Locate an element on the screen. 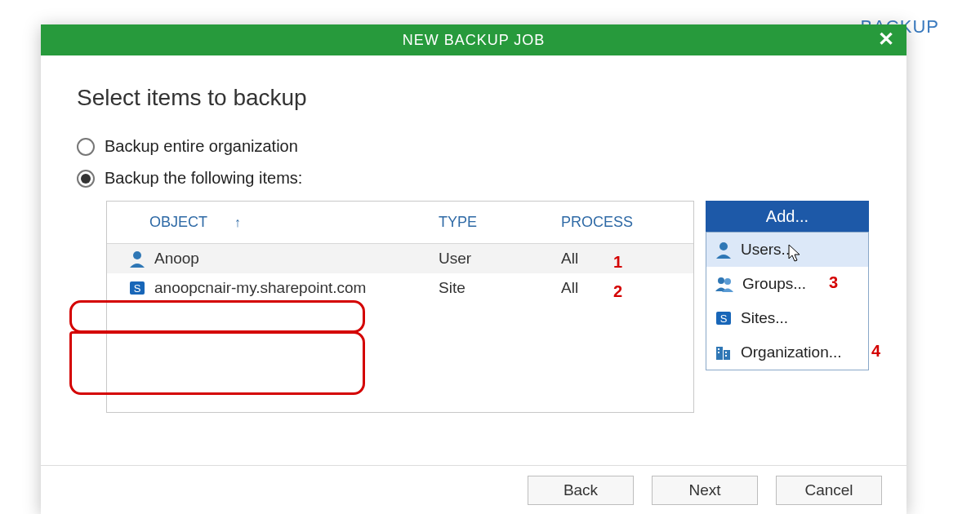 The height and width of the screenshot is (514, 980). col-object: OBJECT ↑ is located at coordinates (262, 222).